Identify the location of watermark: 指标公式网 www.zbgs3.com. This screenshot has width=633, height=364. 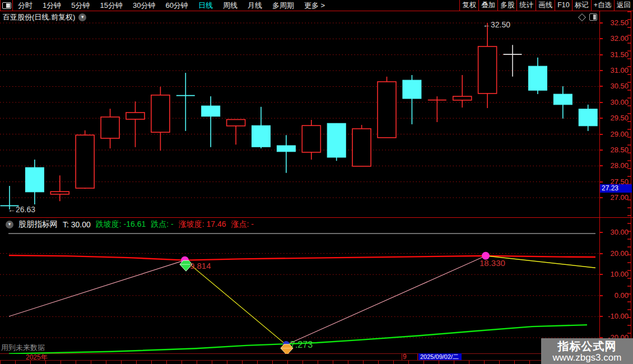
(587, 351).